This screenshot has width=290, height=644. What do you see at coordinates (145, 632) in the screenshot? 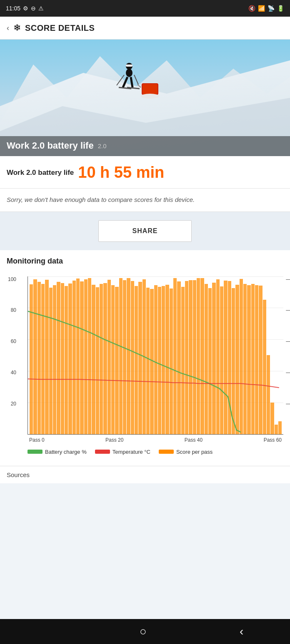
I see `nav-bar: ○ ‹` at bounding box center [145, 632].